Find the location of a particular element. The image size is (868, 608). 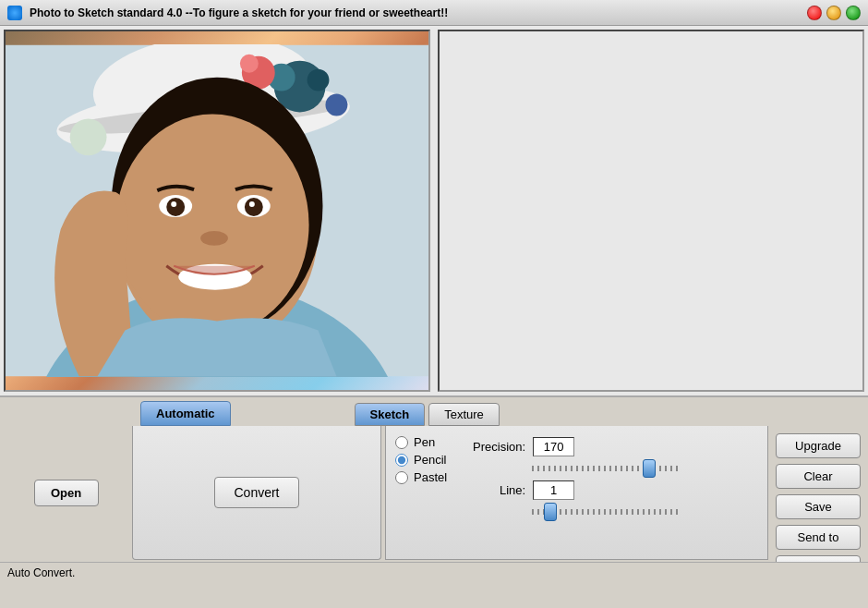

line-slider-container is located at coordinates (606, 512).